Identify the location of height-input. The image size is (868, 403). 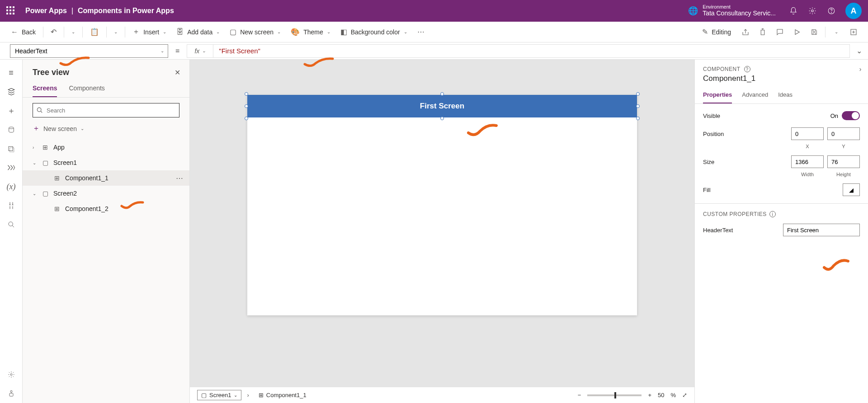
(844, 162).